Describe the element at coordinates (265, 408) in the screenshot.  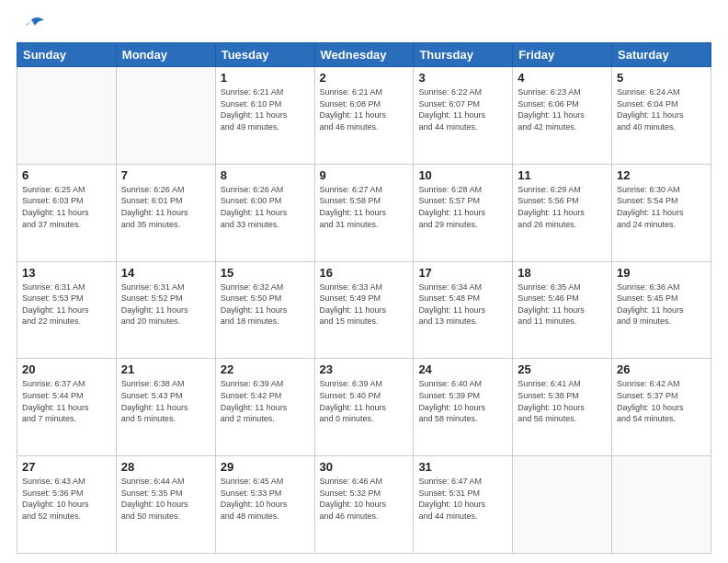
I see `table-row: 22Sunrise: 6:39 AM Sunset: 5:42 PM Dayli…` at that location.